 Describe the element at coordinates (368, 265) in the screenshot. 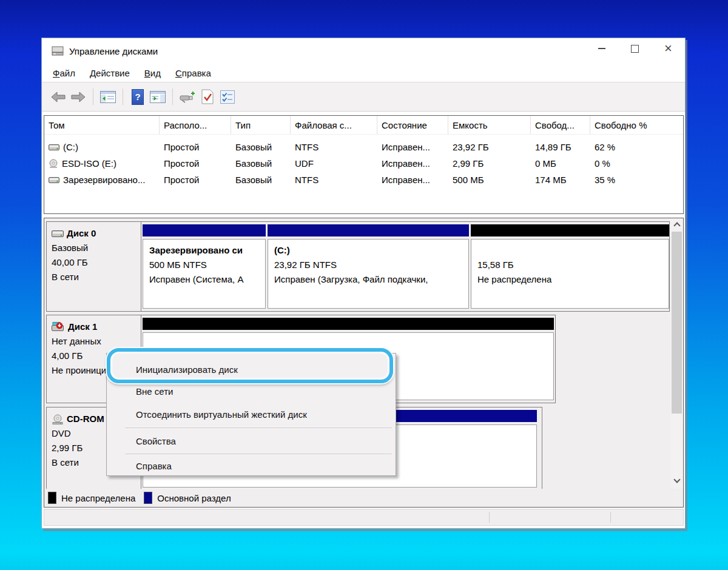

I see `partition-size: 23,92 ГБ NTFS` at that location.